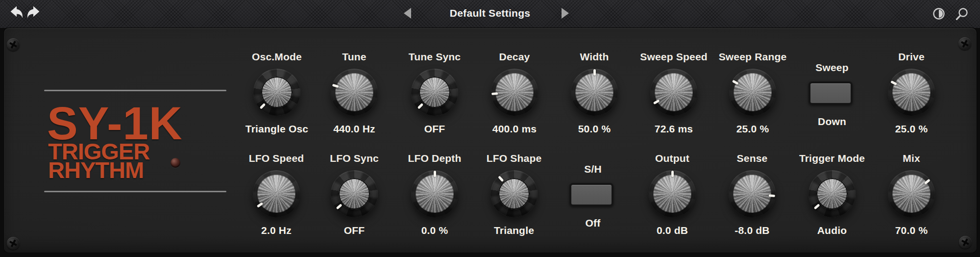 The height and width of the screenshot is (257, 980). I want to click on undo-button, so click(16, 13).